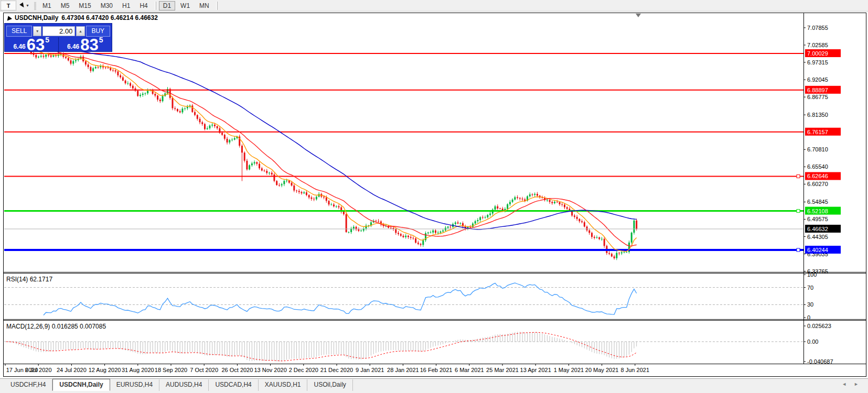 This screenshot has width=868, height=393. What do you see at coordinates (813, 342) in the screenshot?
I see `macd-tick-label: 0.00` at bounding box center [813, 342].